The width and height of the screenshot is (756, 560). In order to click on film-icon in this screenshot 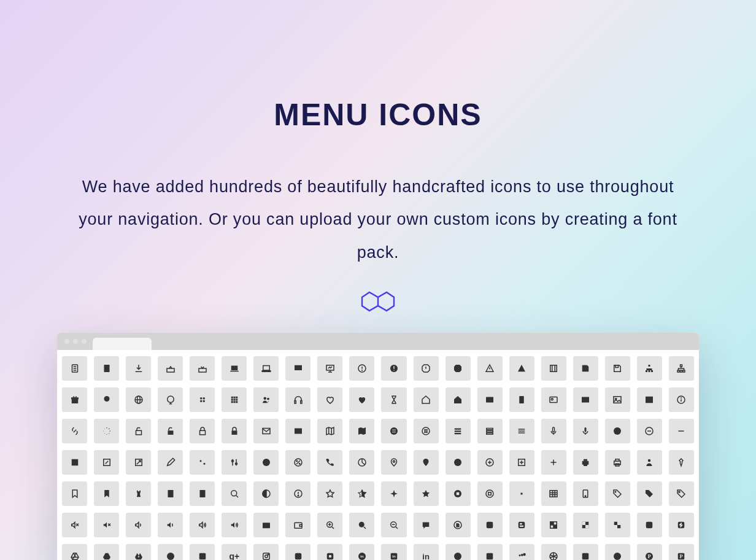, I will do `click(554, 368)`.